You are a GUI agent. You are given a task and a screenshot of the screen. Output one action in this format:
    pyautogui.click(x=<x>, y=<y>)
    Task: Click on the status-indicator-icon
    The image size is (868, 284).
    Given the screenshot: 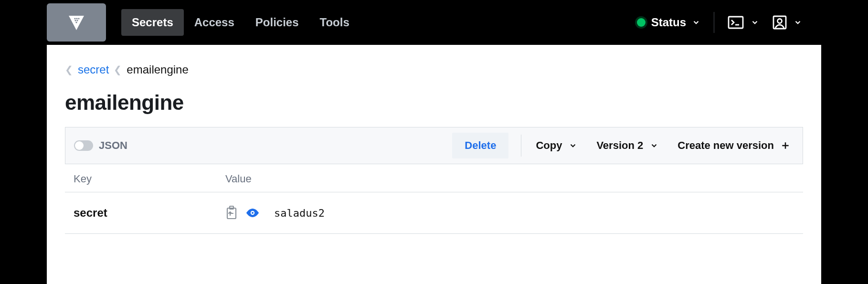 What is the action you would take?
    pyautogui.click(x=641, y=22)
    